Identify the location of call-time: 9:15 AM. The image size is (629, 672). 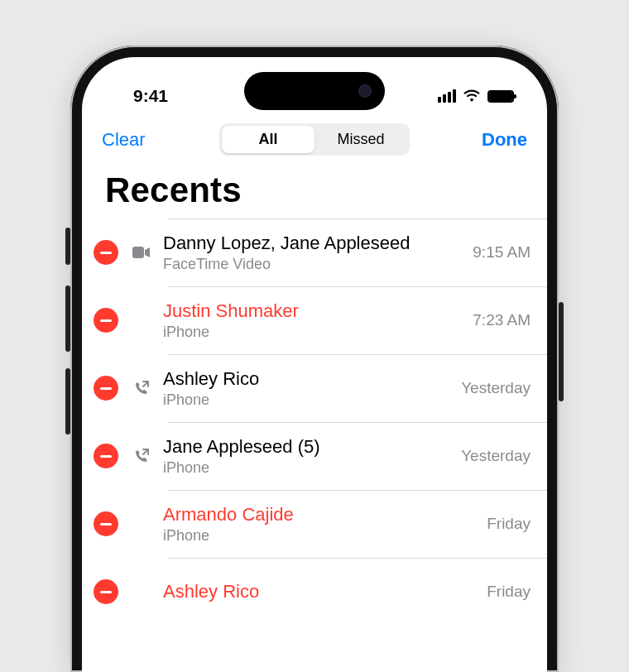
(502, 252).